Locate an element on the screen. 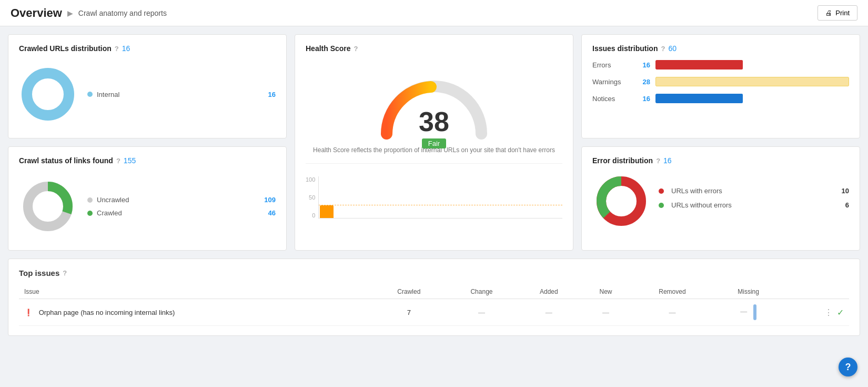  issues-table-head: Issue Crawled Change Added New Removed M… is located at coordinates (434, 292).